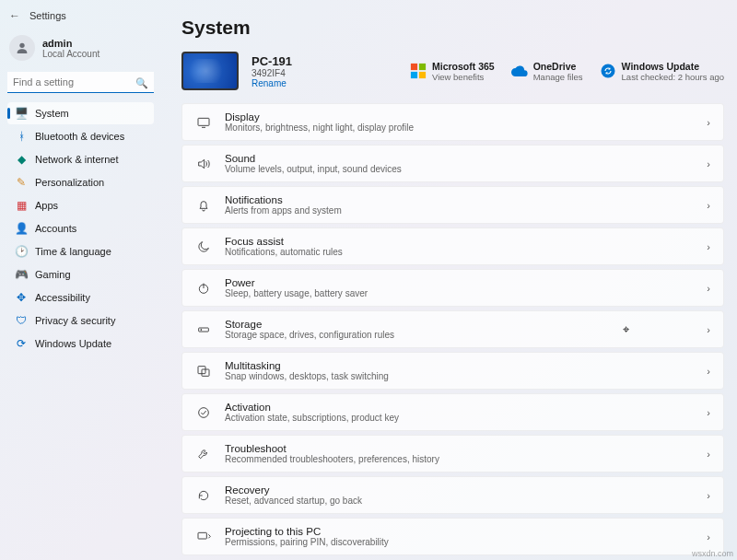  Describe the element at coordinates (453, 164) in the screenshot. I see `settings-row-sound: SoundVolume levels, output, input, sound…` at that location.